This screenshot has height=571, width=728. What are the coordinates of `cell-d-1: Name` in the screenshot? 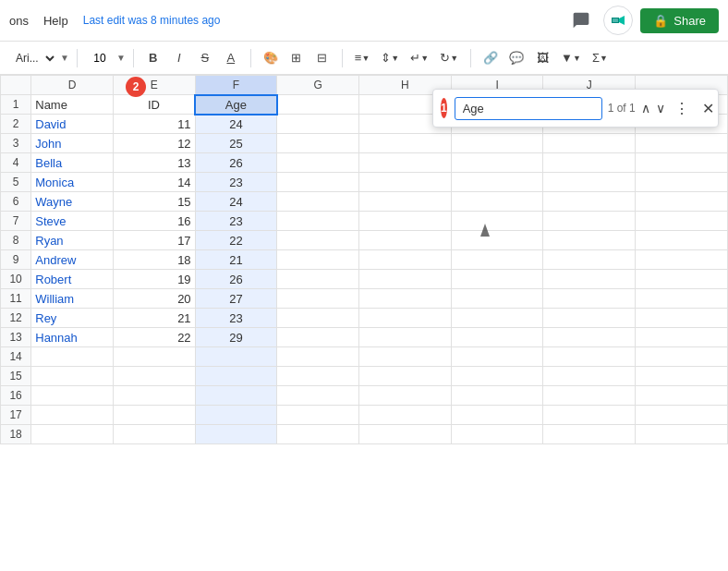 It's located at (72, 105).